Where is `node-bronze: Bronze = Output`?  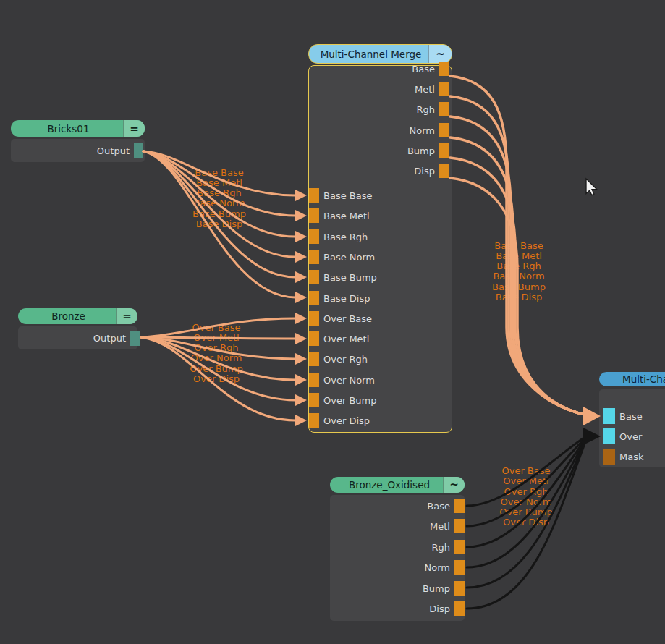
node-bronze: Bronze = Output is located at coordinates (78, 330).